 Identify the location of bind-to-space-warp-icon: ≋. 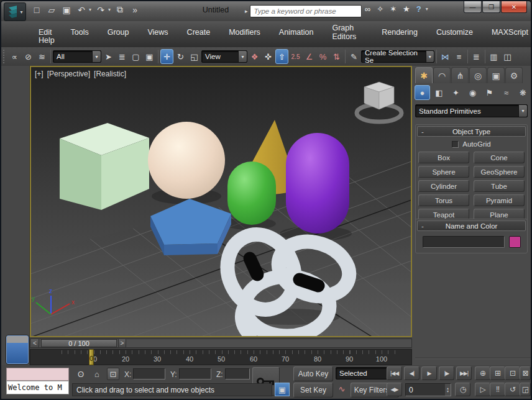
(42, 57).